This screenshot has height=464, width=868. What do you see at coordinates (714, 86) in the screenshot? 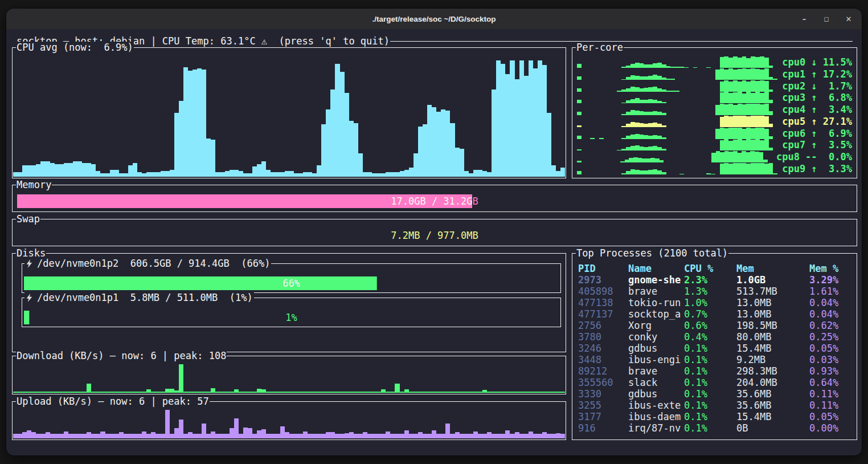
I see `core-row-cpu2: cpu2 ↓ 1.7%` at bounding box center [714, 86].